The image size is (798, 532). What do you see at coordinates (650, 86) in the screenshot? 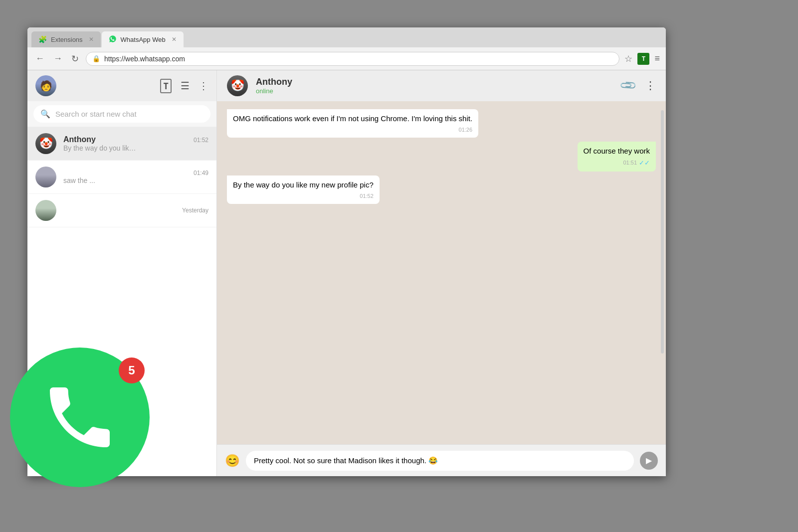
I see `chat-more-icon: ⋮` at bounding box center [650, 86].